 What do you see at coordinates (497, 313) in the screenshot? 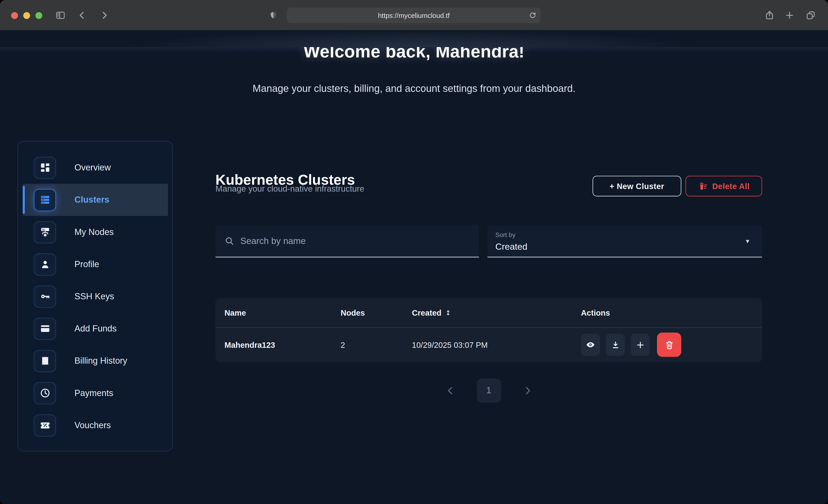
I see `column-header-created: Created` at bounding box center [497, 313].